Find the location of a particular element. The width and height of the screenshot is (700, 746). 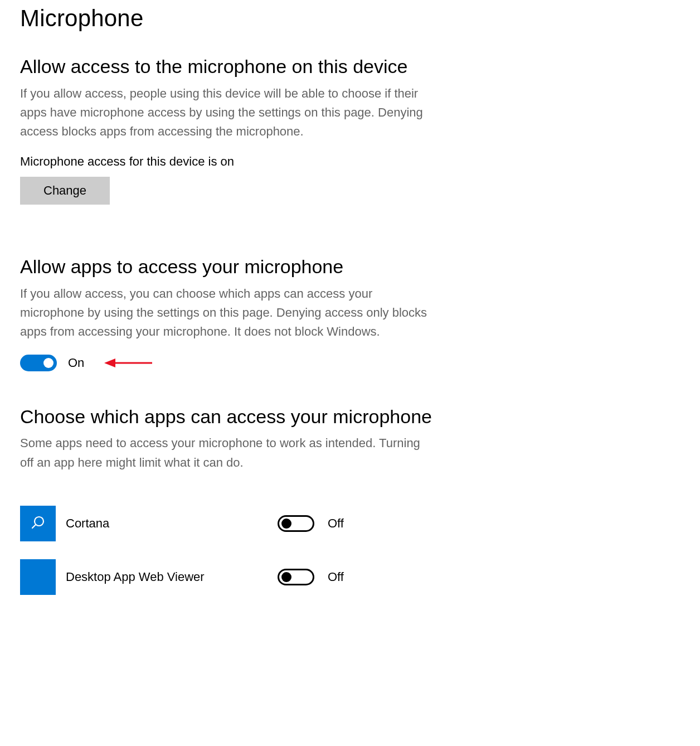

section-desc-device-access: If you allow access, people using this d… is located at coordinates (226, 119).